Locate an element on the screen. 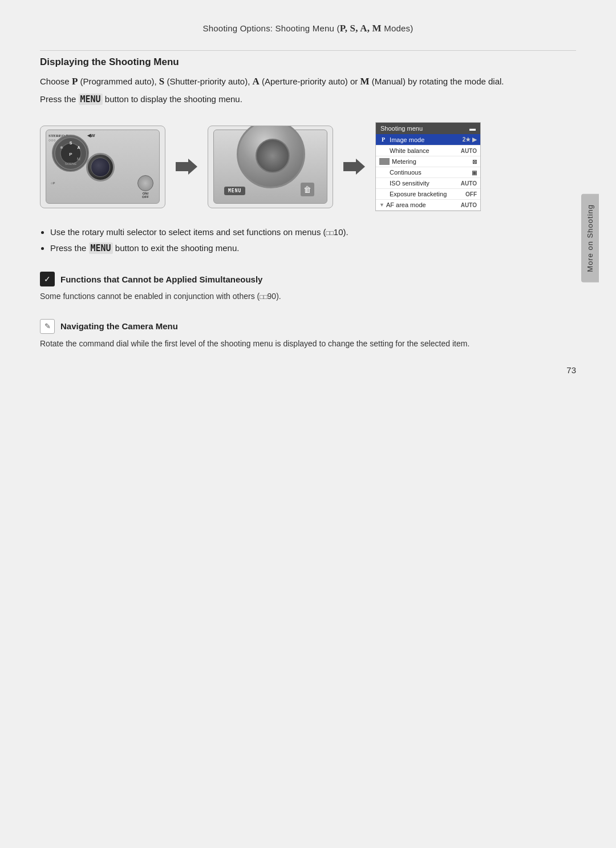 The image size is (616, 848). svg-text: SCENE is located at coordinates (71, 164).